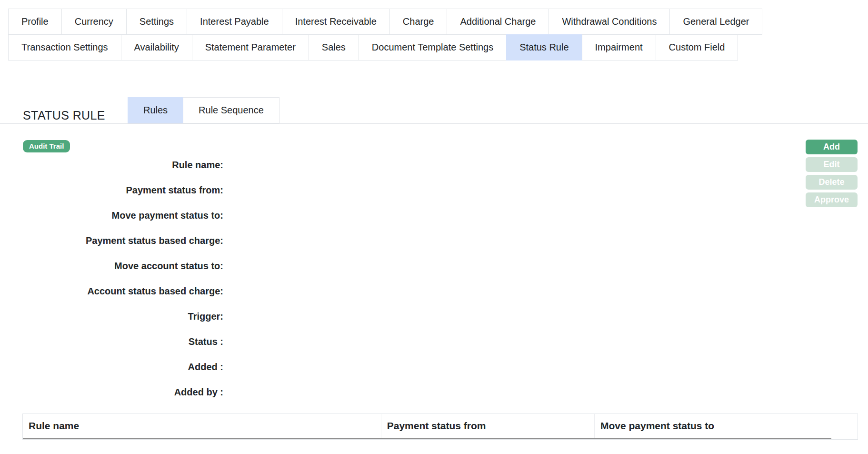  I want to click on added-label: Added :, so click(206, 367).